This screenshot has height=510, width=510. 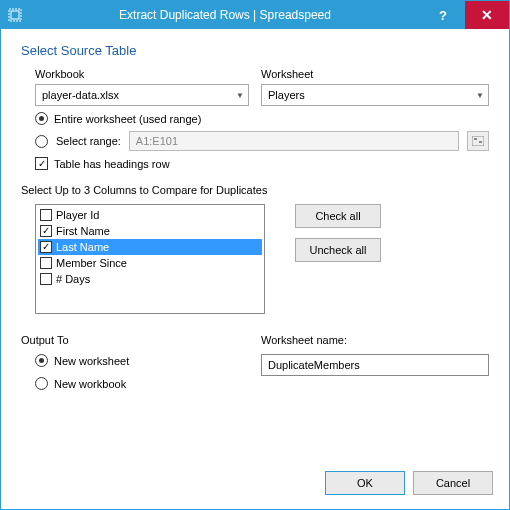 What do you see at coordinates (112, 164) in the screenshot?
I see `headings-label: Table has headings row` at bounding box center [112, 164].